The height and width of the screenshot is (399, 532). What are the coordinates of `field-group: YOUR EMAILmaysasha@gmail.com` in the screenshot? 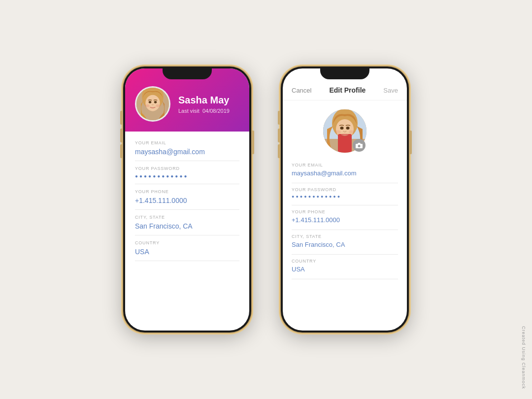 It's located at (187, 148).